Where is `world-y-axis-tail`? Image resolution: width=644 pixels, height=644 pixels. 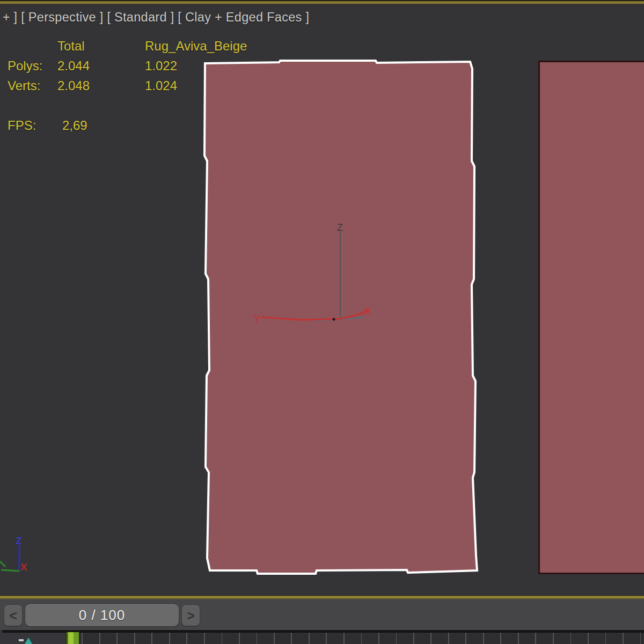 world-y-axis-tail is located at coordinates (3, 564).